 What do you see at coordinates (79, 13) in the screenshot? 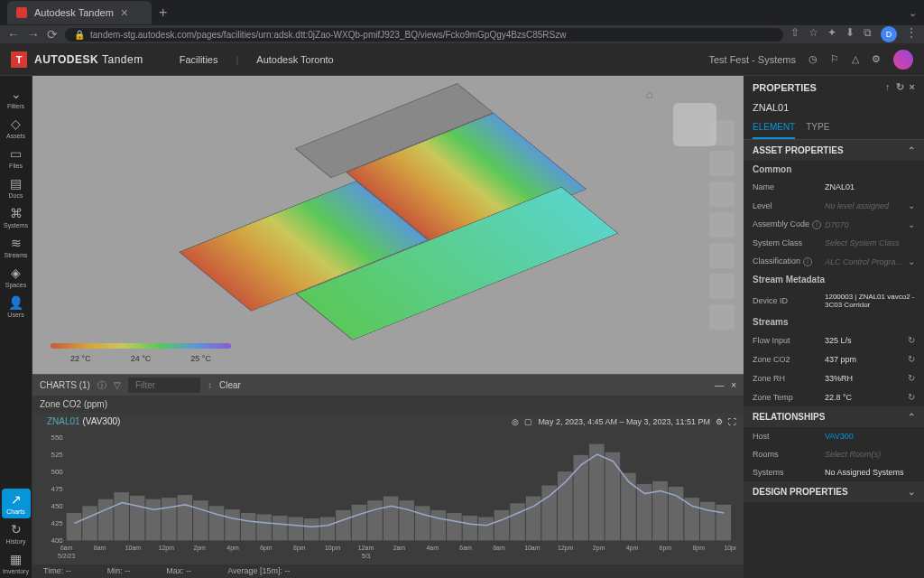
I see `browser-tab: Autodesk Tandem ×` at bounding box center [79, 13].